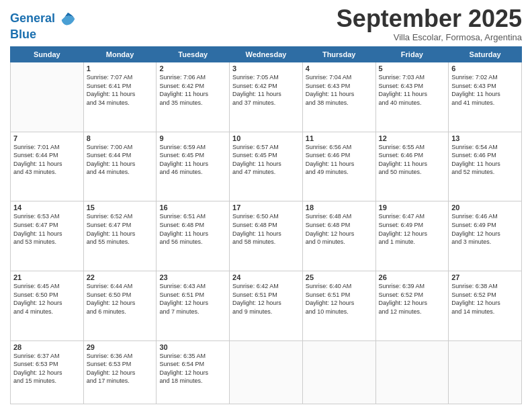 Image resolution: width=532 pixels, height=411 pixels. I want to click on col-thursday: Thursday, so click(339, 55).